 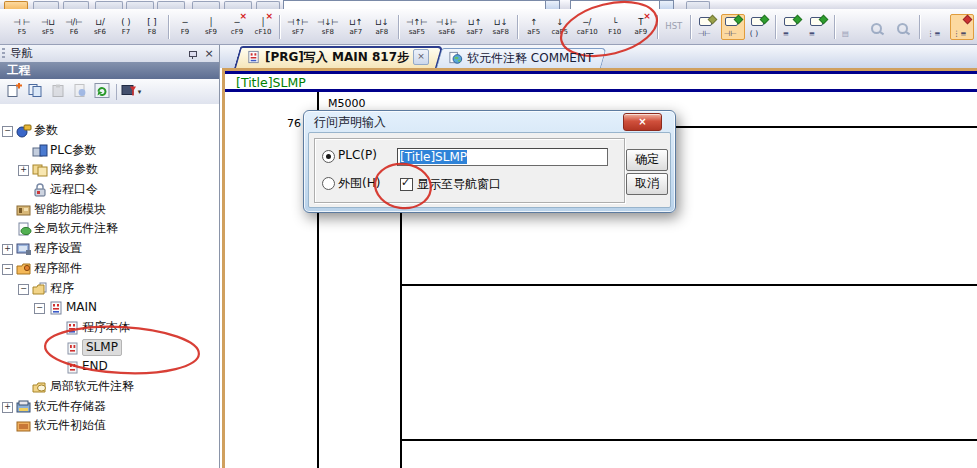 What do you see at coordinates (58, 248) in the screenshot?
I see `tree-item-label: 程序设置` at bounding box center [58, 248].